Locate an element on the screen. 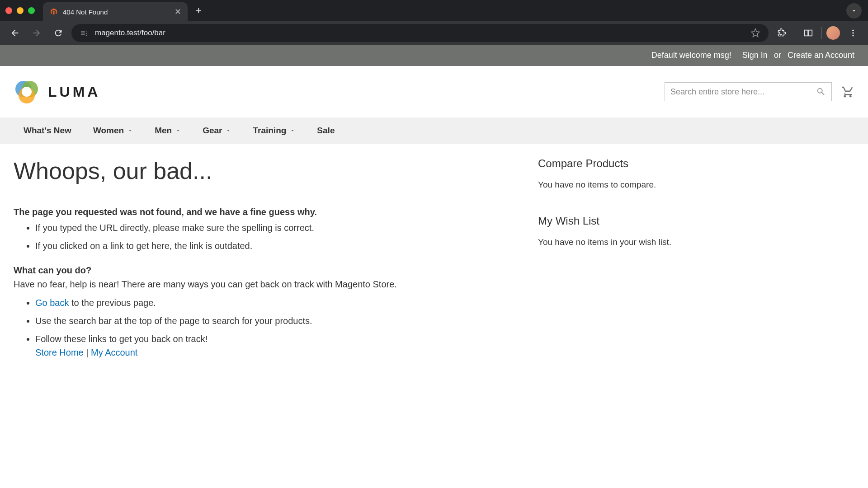 This screenshot has width=868, height=488. nav-training: Training is located at coordinates (274, 131).